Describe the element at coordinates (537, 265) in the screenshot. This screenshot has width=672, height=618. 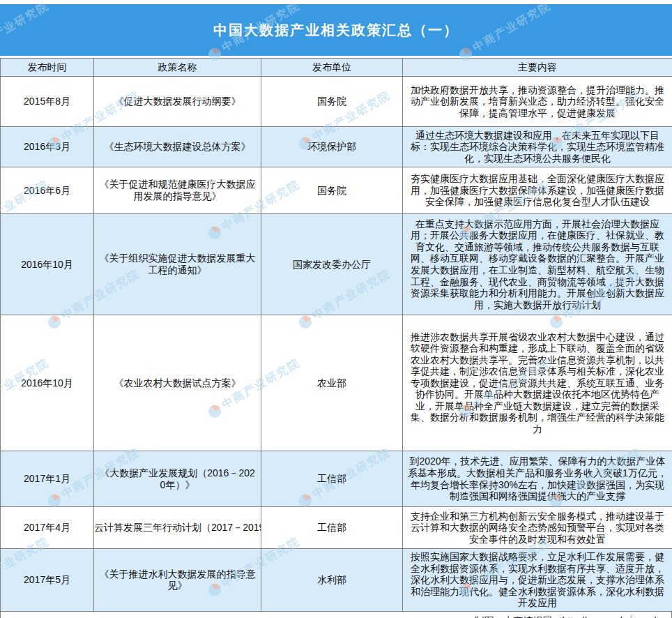
I see `cell-content: 在重点支持大数据示范应用方面，开展社会治理大数据应用；开展公共服务大数据应用，在…` at that location.